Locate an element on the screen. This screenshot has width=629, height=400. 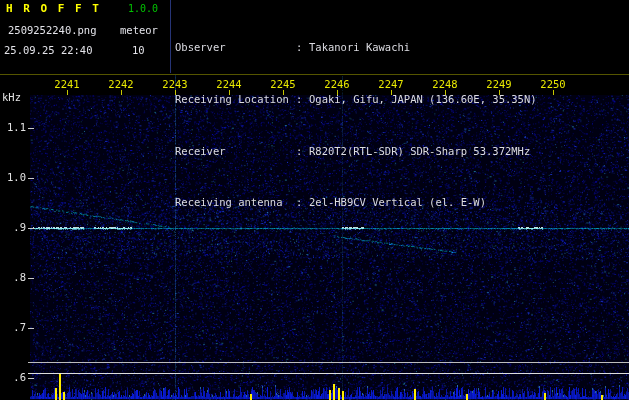
info-value: Takanori Kawachi is located at coordinates (360, 48).